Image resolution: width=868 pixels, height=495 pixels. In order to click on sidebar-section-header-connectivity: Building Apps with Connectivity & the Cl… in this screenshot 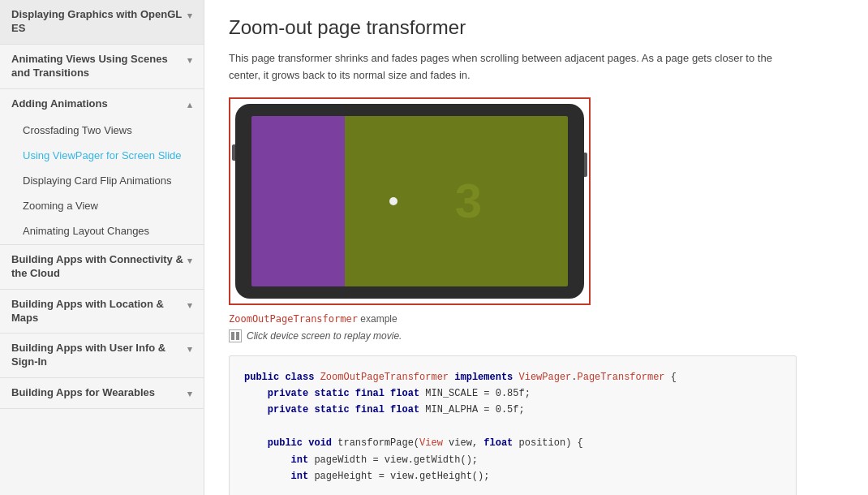, I will do `click(102, 267)`.